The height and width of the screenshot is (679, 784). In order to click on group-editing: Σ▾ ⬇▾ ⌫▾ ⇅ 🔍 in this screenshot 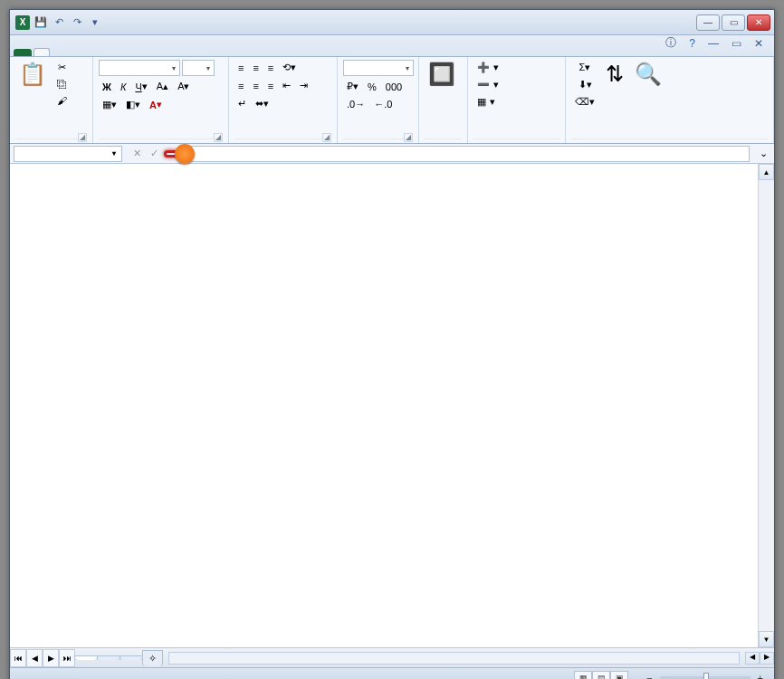, I will do `click(670, 100)`.